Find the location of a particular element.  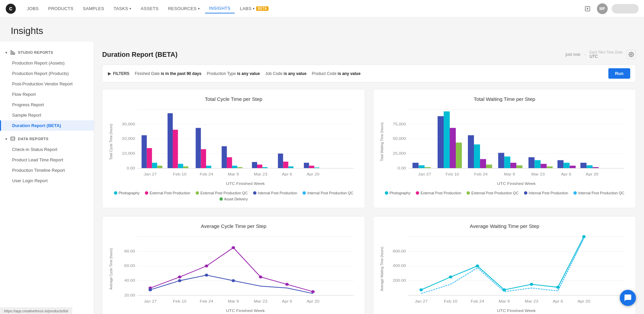

nav-item-insights: INSIGHTS is located at coordinates (220, 9).